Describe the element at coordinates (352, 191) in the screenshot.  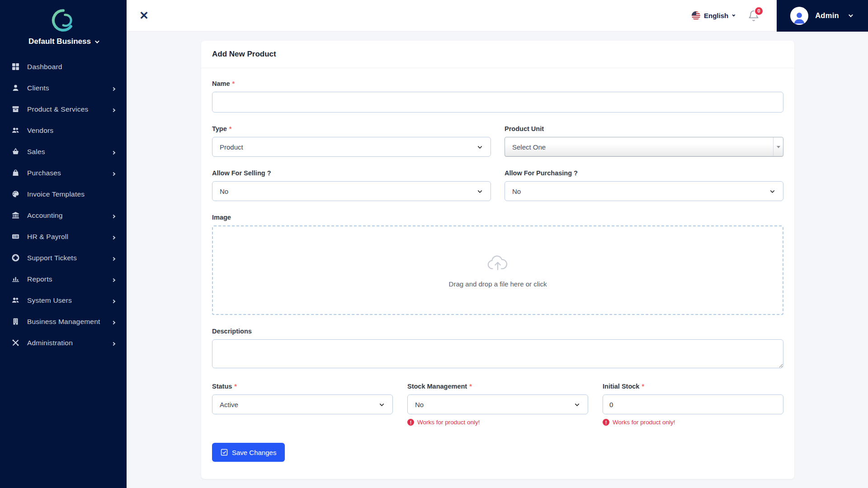
I see `allow-selling-select: No` at that location.